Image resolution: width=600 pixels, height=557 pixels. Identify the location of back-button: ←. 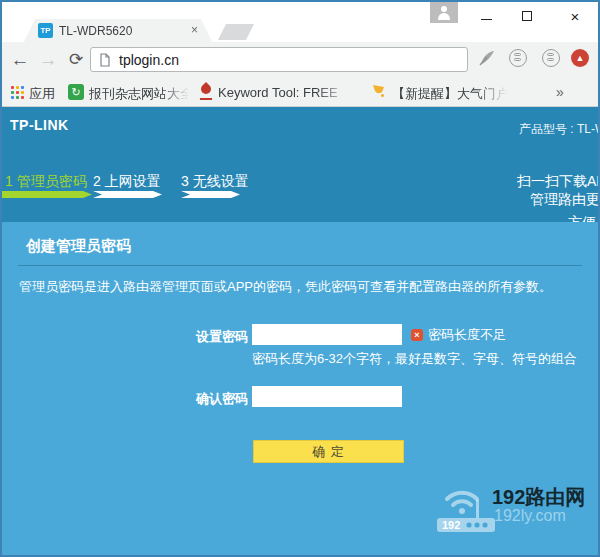
(20, 60).